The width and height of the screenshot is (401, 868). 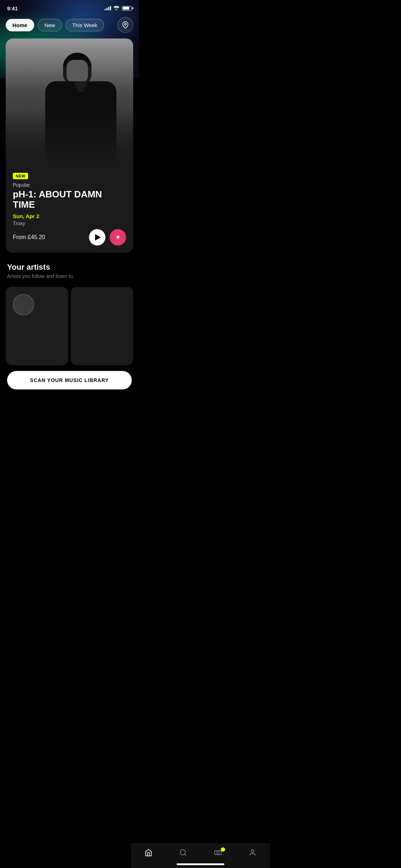 I want to click on wifi-icon, so click(x=116, y=8).